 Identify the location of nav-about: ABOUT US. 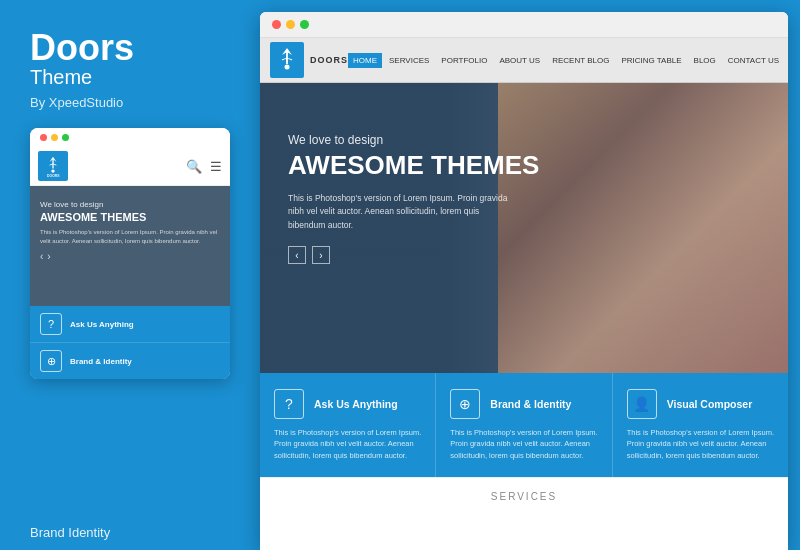
(520, 60).